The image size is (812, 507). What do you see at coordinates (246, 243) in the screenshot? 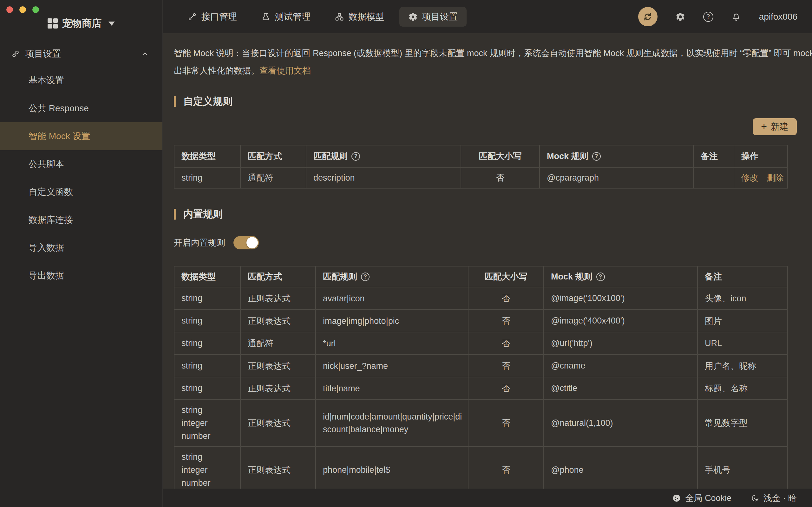
I see `builtin-rules-toggle` at bounding box center [246, 243].